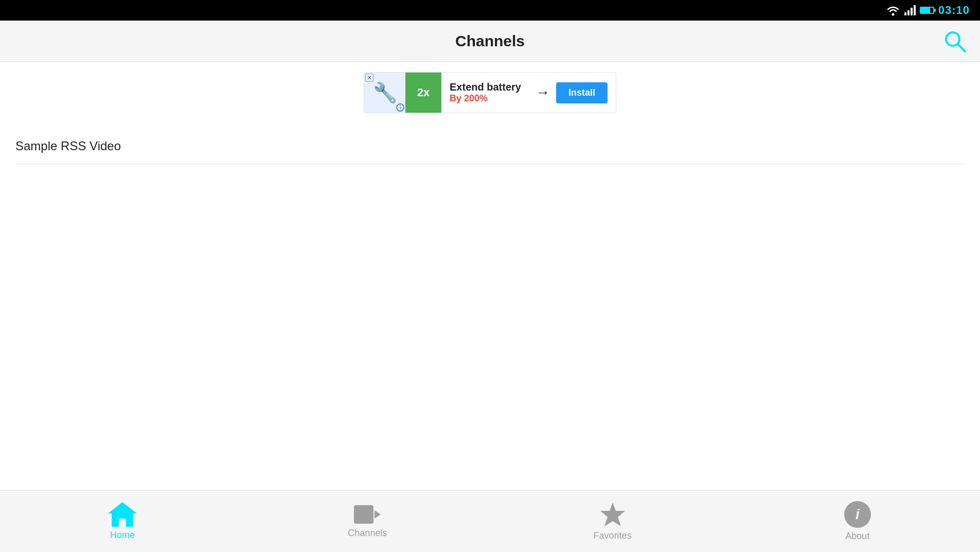  What do you see at coordinates (122, 535) in the screenshot?
I see `nav-label-home: Home` at bounding box center [122, 535].